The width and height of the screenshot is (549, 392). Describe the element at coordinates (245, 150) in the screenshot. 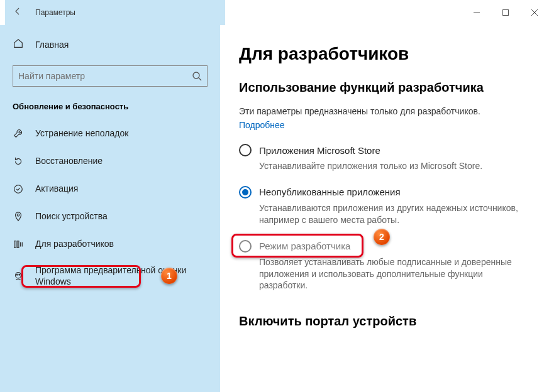

I see `radio-store` at that location.